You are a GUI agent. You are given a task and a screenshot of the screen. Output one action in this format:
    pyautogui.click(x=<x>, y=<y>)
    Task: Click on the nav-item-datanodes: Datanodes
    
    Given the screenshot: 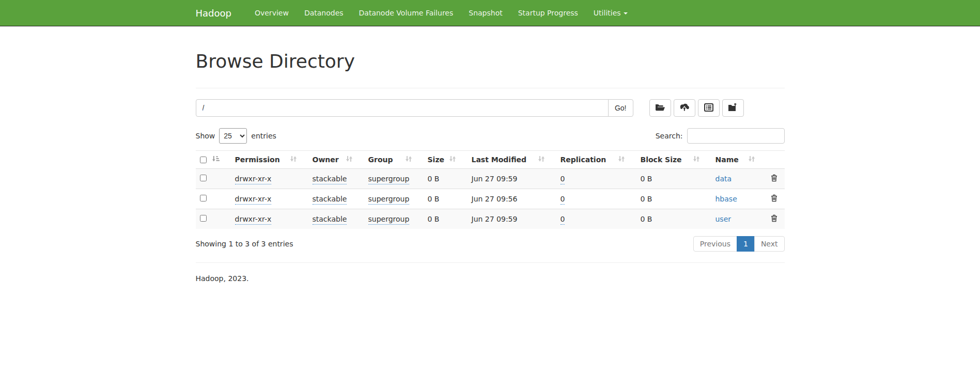 What is the action you would take?
    pyautogui.click(x=324, y=13)
    